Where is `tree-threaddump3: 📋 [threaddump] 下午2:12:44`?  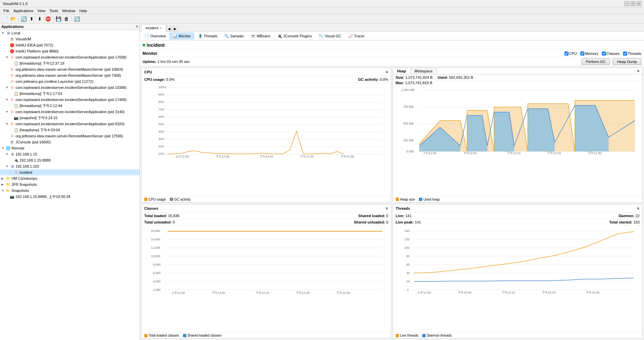 tree-threaddump3: 📋 [threaddump] 下午2:12:44 is located at coordinates (70, 106).